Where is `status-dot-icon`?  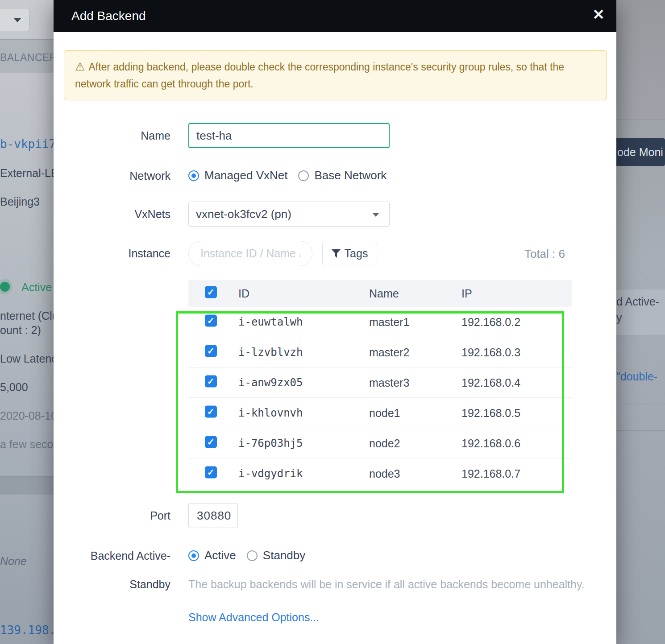
status-dot-icon is located at coordinates (5, 287).